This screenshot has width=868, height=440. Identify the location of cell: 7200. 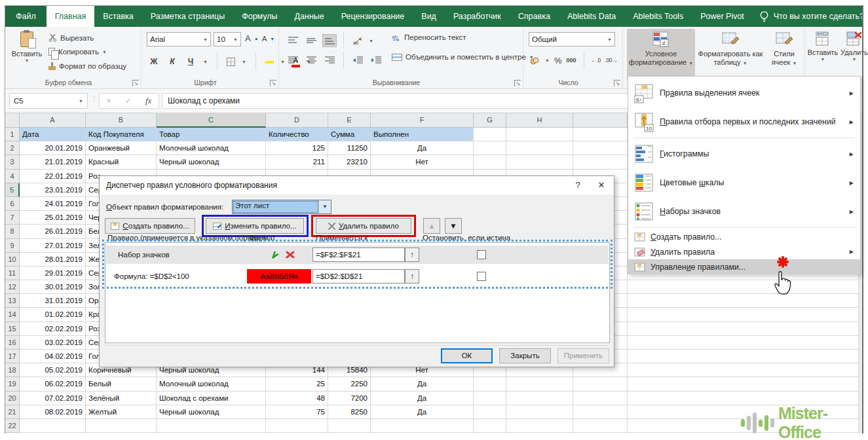
(350, 398).